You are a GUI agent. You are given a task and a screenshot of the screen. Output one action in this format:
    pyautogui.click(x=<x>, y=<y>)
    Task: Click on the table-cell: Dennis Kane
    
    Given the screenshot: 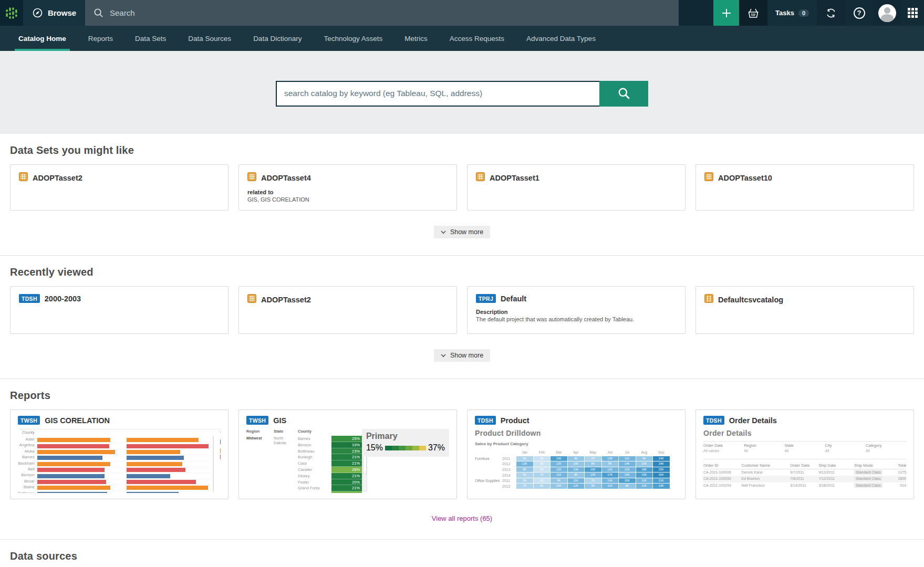 What is the action you would take?
    pyautogui.click(x=766, y=472)
    